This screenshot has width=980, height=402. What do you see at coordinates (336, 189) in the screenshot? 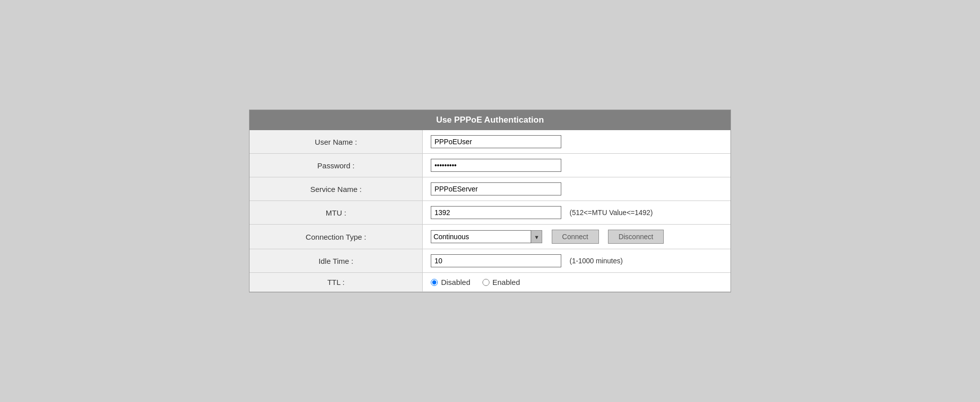
I see `servicename-label: Service Name :` at bounding box center [336, 189].